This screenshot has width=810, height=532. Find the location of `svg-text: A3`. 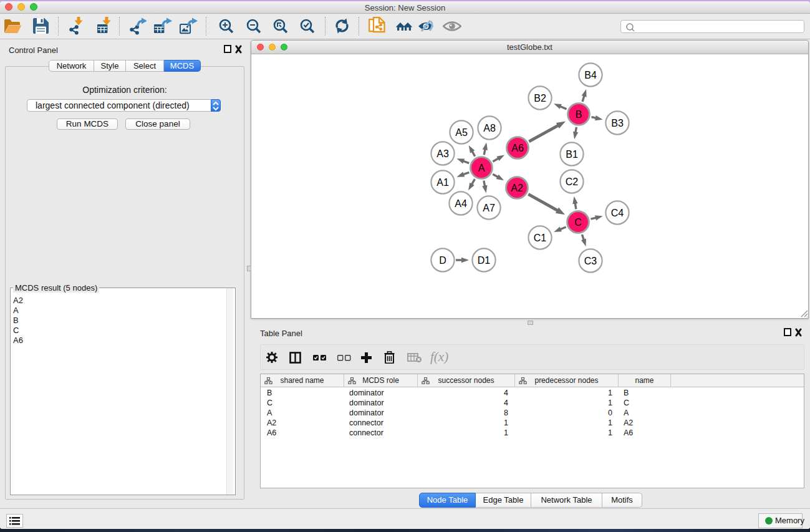

svg-text: A3 is located at coordinates (443, 153).